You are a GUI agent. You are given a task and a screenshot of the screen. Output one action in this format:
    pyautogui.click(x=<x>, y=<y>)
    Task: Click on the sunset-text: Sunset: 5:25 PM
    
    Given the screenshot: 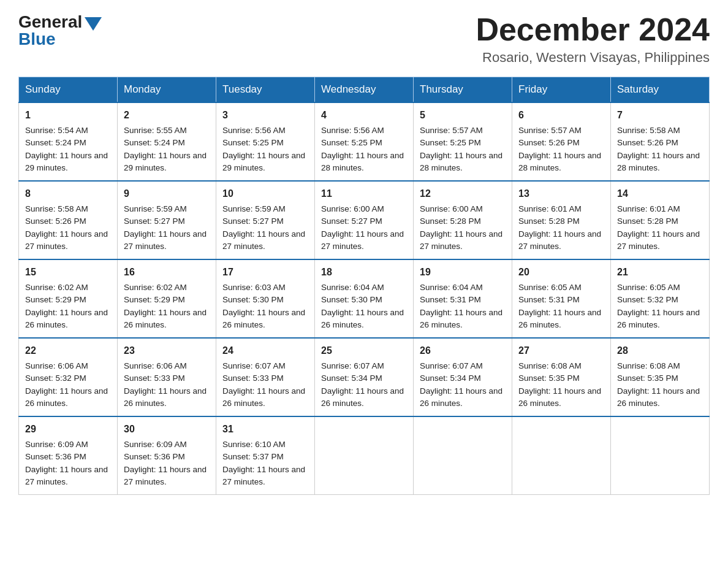 What is the action you would take?
    pyautogui.click(x=253, y=142)
    